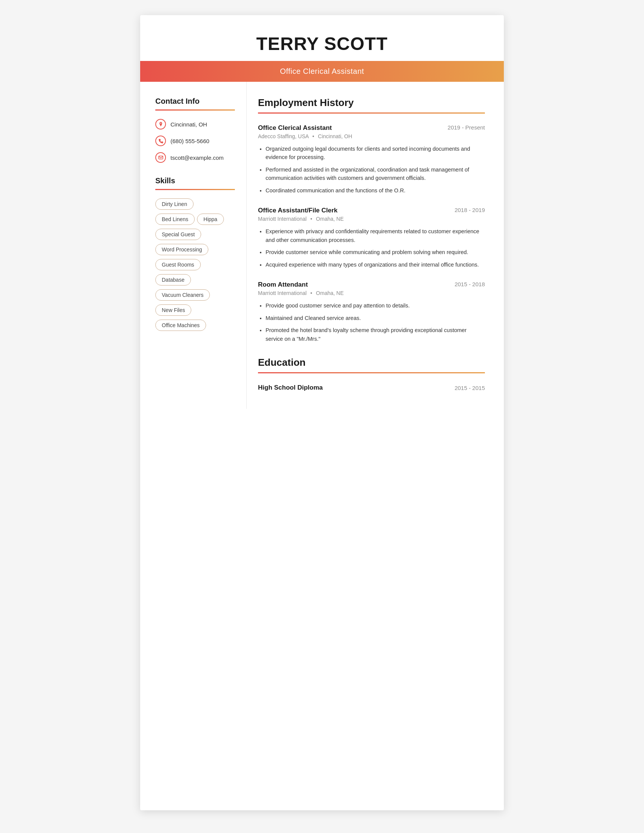 The width and height of the screenshot is (644, 833). What do you see at coordinates (372, 388) in the screenshot?
I see `education-block: High School Diploma2015 - 2015` at bounding box center [372, 388].